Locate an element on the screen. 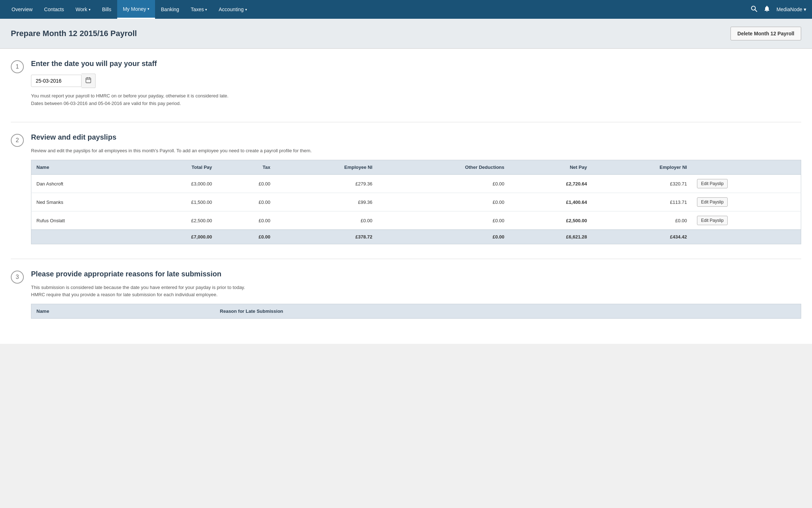 Image resolution: width=812 pixels, height=508 pixels. table-header-row: Name Total Pay Tax Employee NI Other Ded… is located at coordinates (416, 167).